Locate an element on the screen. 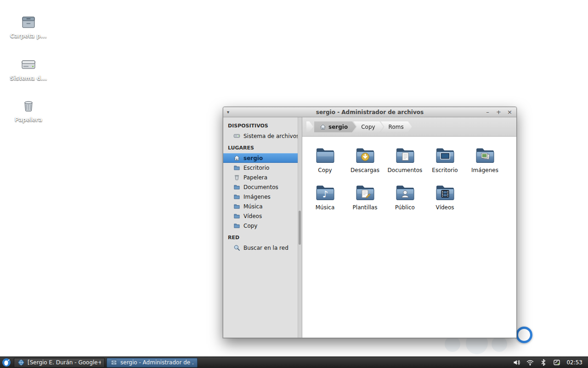 The width and height of the screenshot is (588, 368). sidebar-section-dispositivos: DISPOSITIVOS is located at coordinates (263, 125).